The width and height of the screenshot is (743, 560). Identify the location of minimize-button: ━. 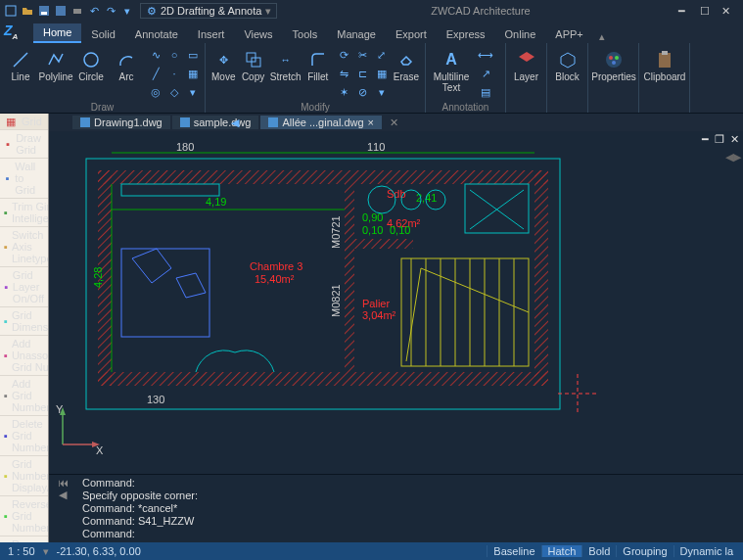
(684, 11).